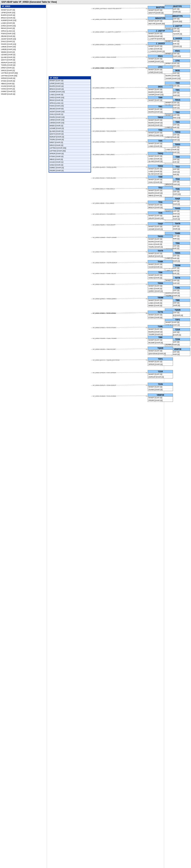  I want to click on diagram-table-field: BUSAB [CHAR (2)], so click(160, 125).